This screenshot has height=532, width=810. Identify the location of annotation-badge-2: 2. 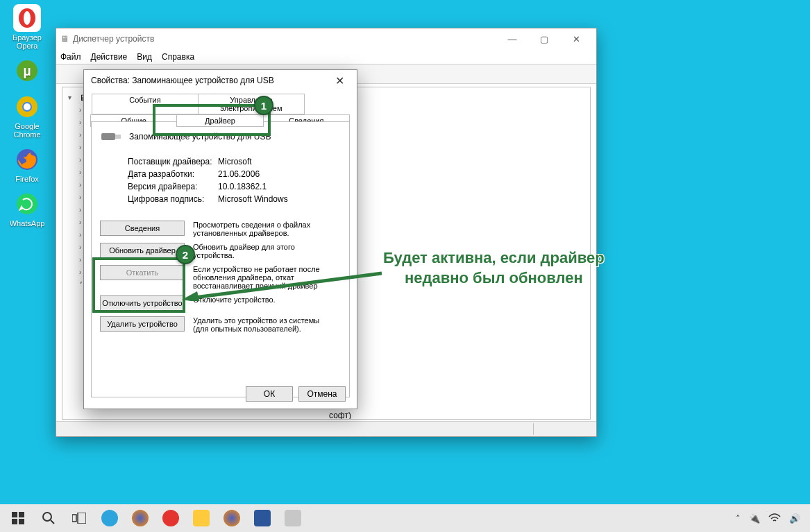
(185, 255).